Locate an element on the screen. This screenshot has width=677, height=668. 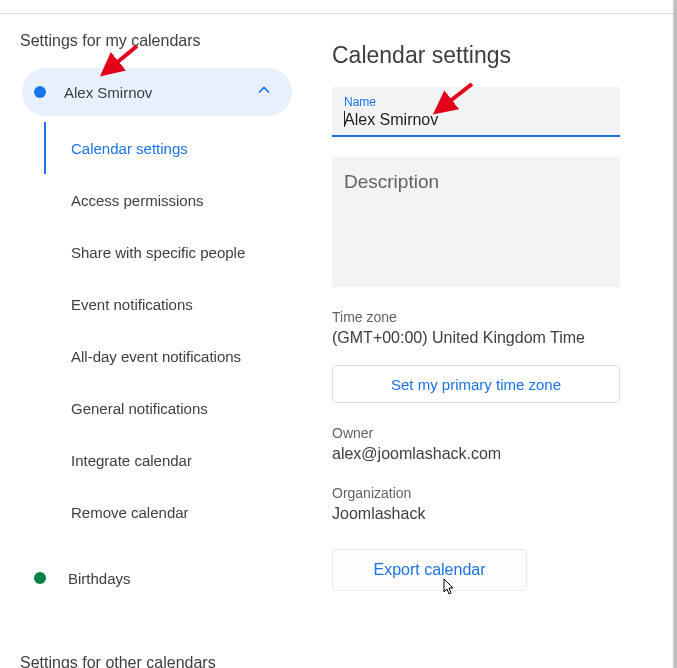
calendar-name-label: Alex Smirnov is located at coordinates (108, 92).